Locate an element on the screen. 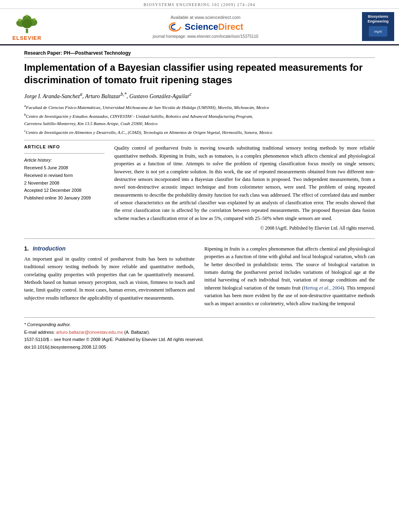 This screenshot has height=532, width=399. section-heading: 1. Introduction is located at coordinates (109, 249).